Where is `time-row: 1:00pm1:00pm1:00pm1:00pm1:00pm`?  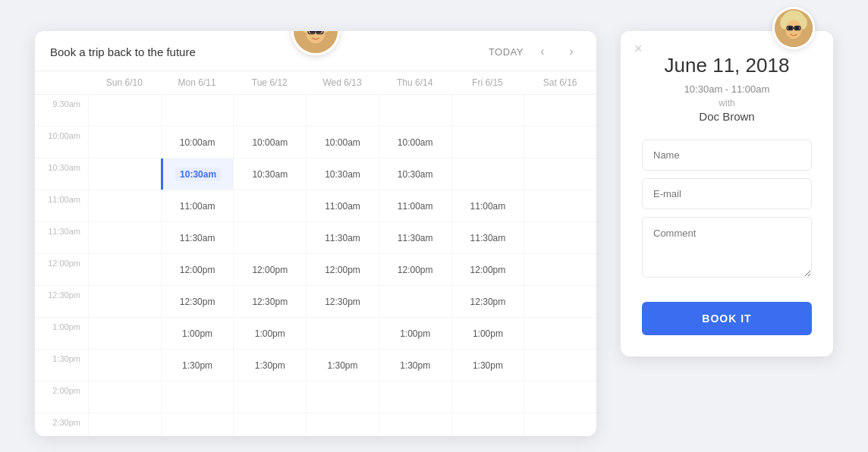 time-row: 1:00pm1:00pm1:00pm1:00pm1:00pm is located at coordinates (316, 334).